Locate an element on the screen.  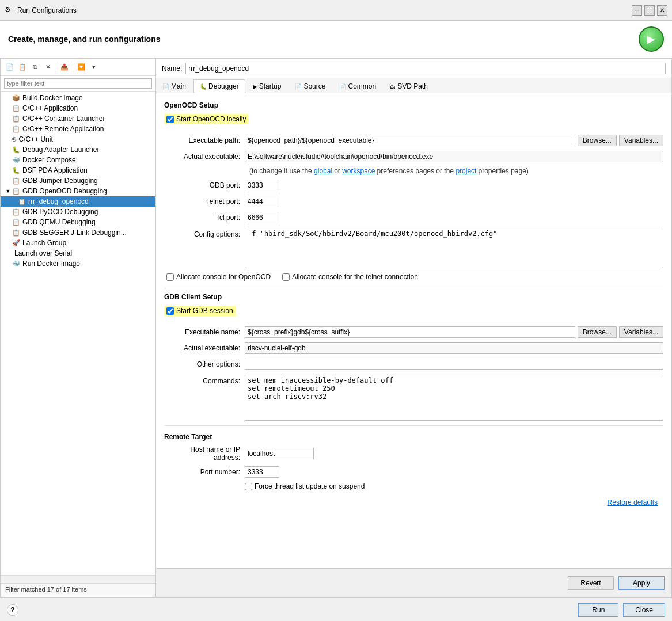
console-checkboxes: Allocate console for OpenOCD Allocate co… is located at coordinates (415, 277).